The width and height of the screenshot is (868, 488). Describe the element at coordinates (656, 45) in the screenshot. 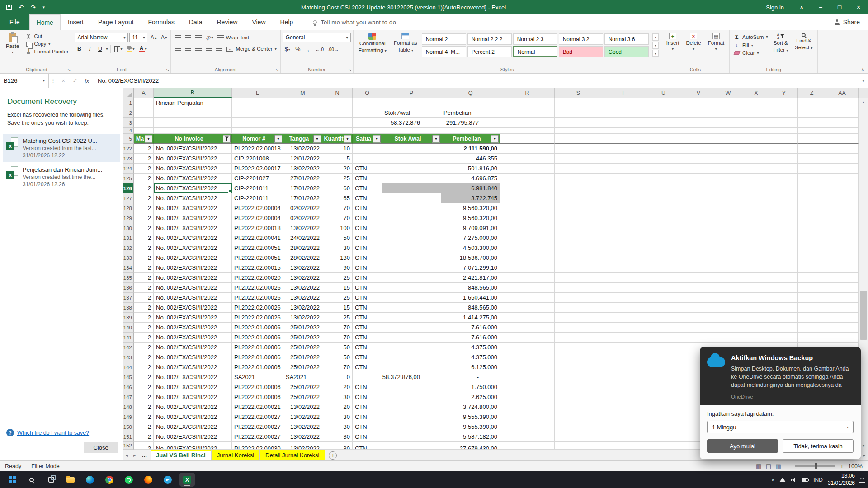

I see `styles-scroll-down-button: ▾` at that location.